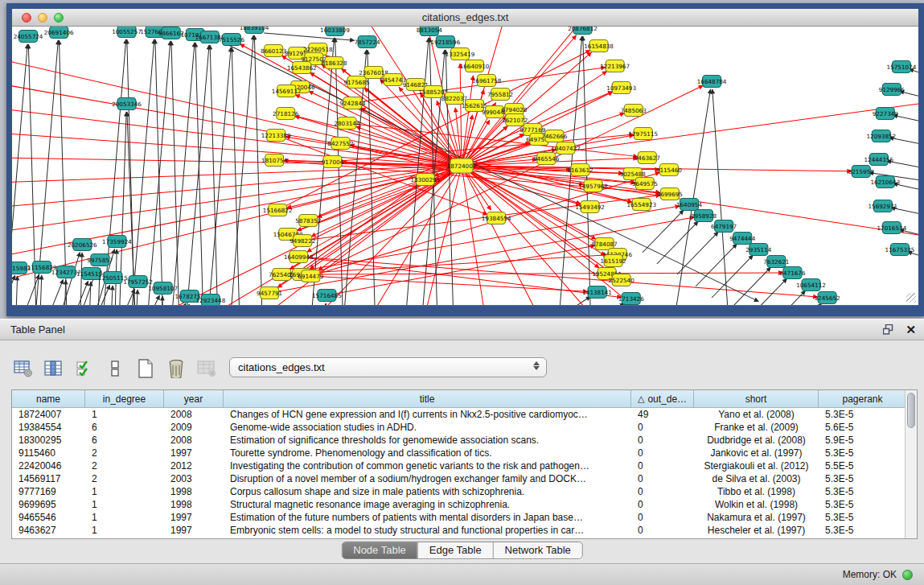  I want to click on close-window-icon, so click(27, 18).